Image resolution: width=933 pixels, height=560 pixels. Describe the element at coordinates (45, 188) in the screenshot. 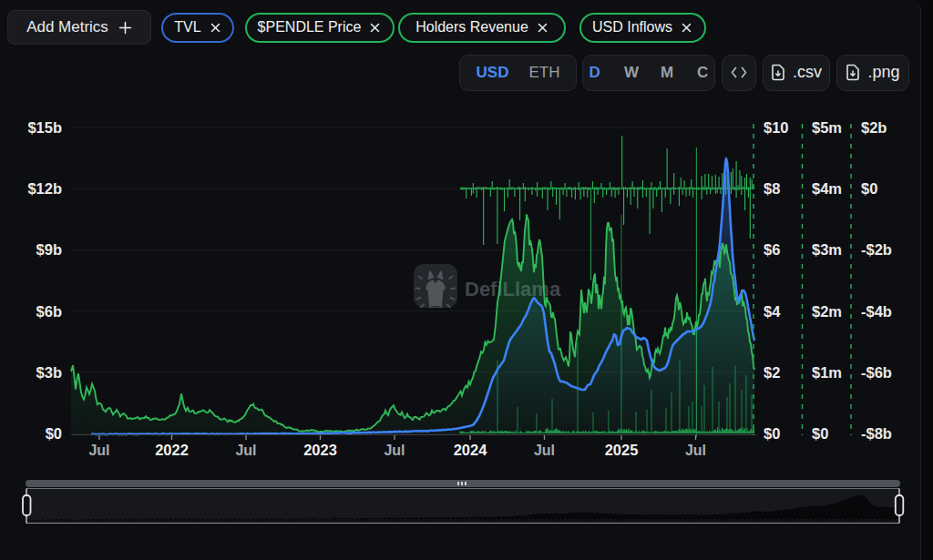

I see `svg-text: $12b` at that location.